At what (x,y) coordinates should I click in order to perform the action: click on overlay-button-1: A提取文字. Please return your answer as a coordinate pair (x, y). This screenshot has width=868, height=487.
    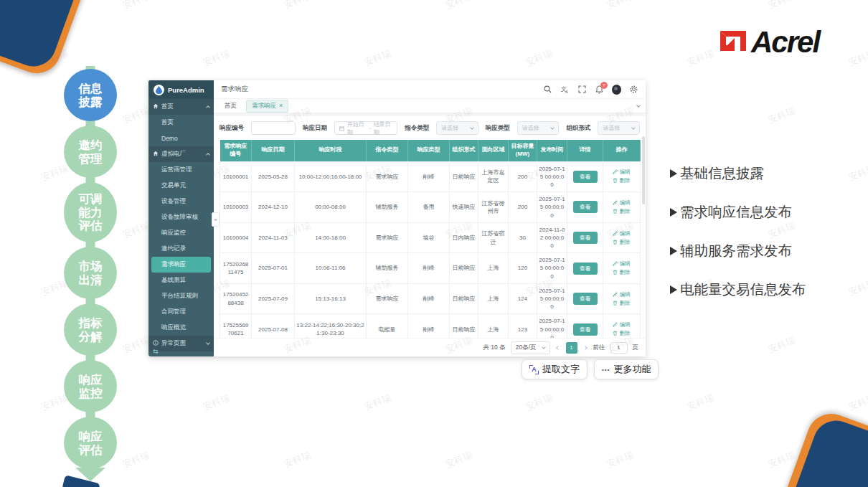
    Looking at the image, I should click on (555, 369).